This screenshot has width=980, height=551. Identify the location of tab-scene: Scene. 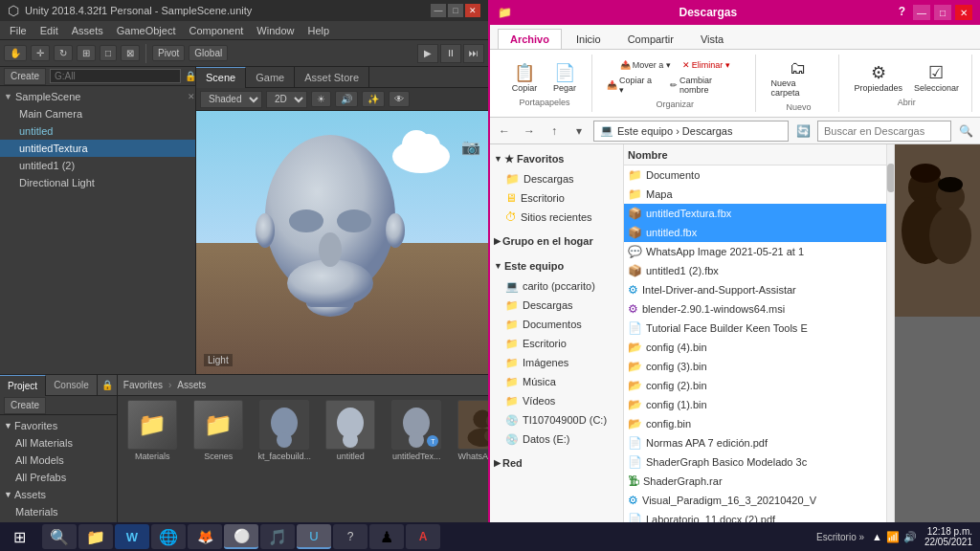
(221, 77).